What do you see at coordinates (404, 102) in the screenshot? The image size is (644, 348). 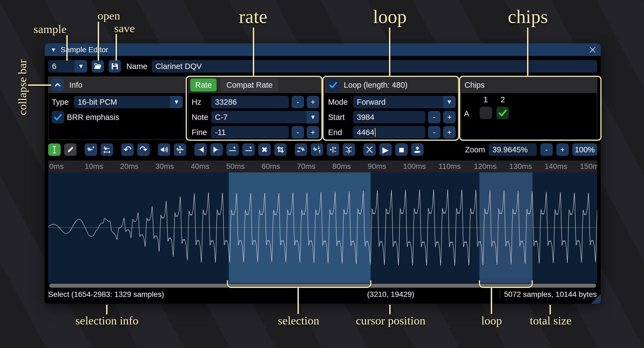 I see `loop-mode-select: Forward ▼` at bounding box center [404, 102].